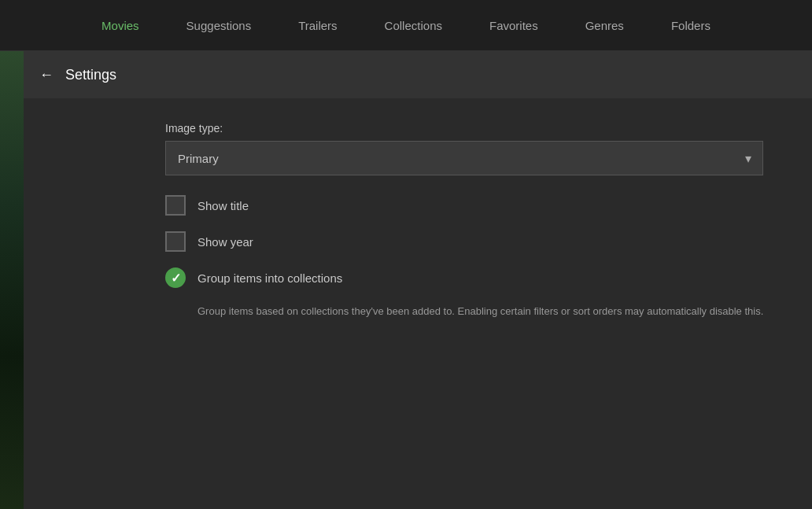  Describe the element at coordinates (175, 242) in the screenshot. I see `show-year-checkbox` at that location.